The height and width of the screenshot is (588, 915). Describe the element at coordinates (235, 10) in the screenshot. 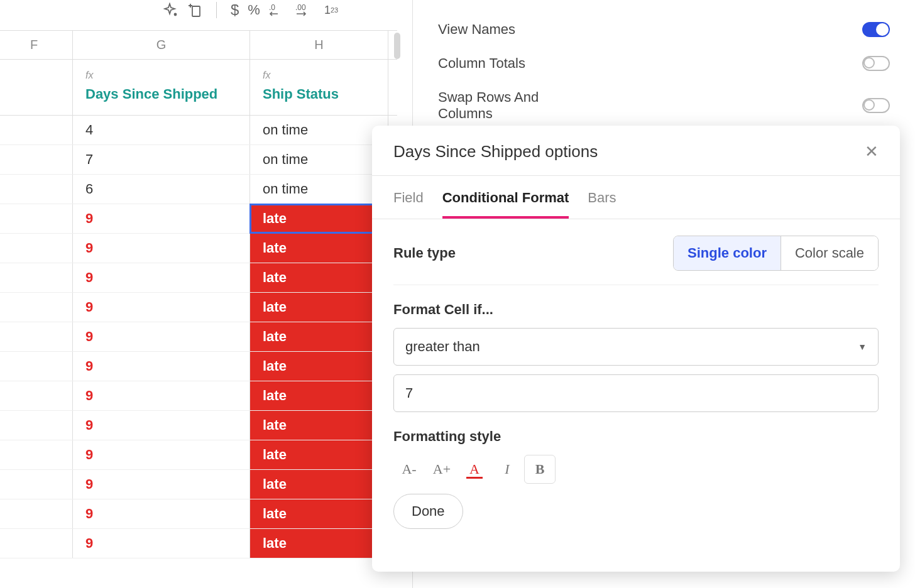

I see `currency-icon: $` at that location.